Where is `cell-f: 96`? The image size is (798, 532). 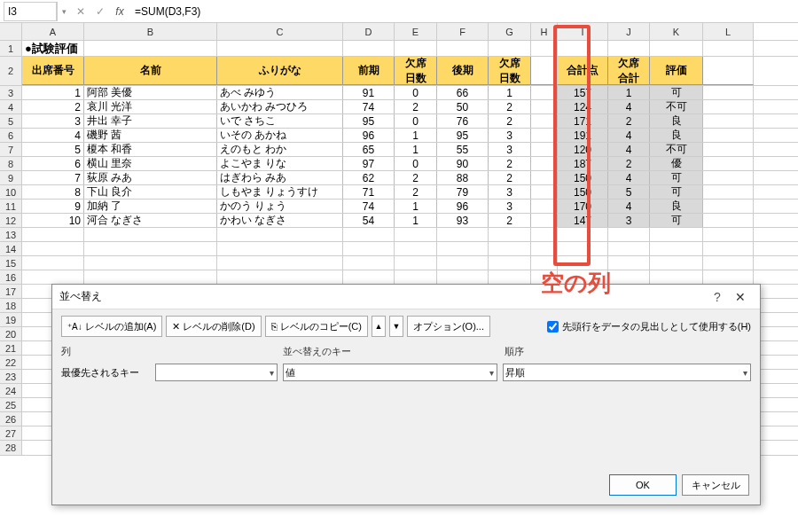 cell-f: 96 is located at coordinates (463, 206).